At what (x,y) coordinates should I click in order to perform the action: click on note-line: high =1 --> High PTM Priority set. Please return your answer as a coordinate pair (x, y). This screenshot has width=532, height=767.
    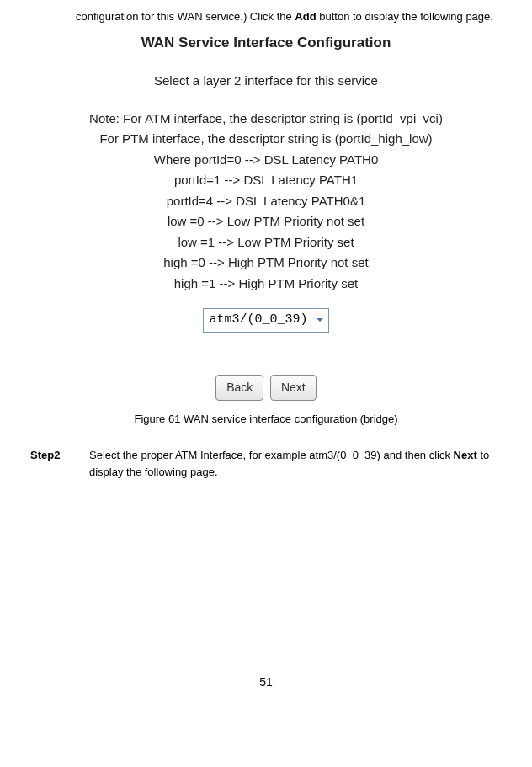
    Looking at the image, I should click on (266, 285).